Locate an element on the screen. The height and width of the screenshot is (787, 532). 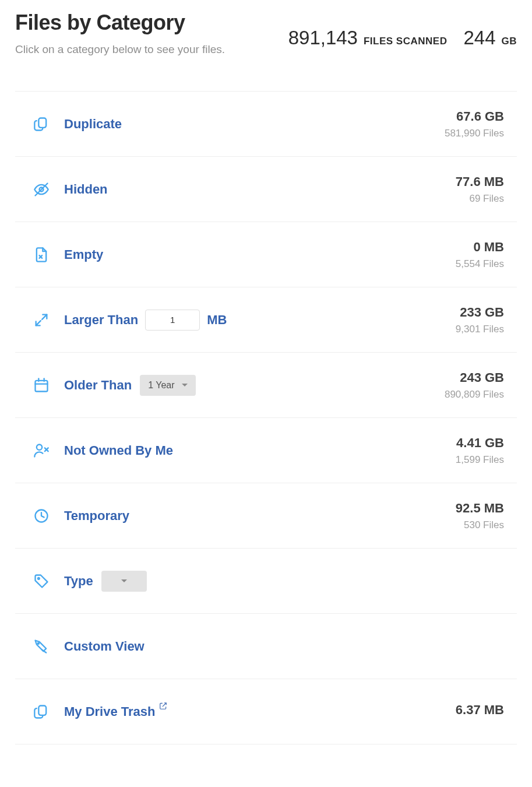
category-file-count: 9,301 Files is located at coordinates (480, 329).